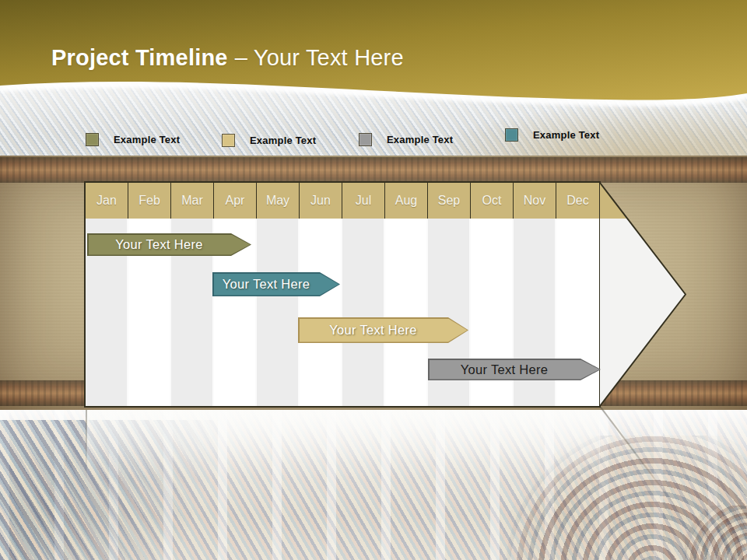 The width and height of the screenshot is (747, 560). I want to click on legend-item-1: Example Text, so click(132, 140).